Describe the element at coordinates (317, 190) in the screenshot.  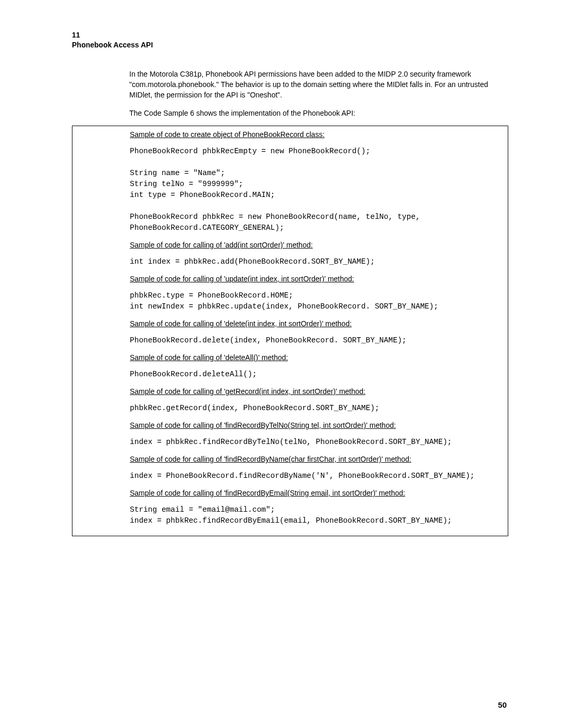
I see `code-block: PhoneBookRecord phbkRecEmpty = new Phone…` at that location.